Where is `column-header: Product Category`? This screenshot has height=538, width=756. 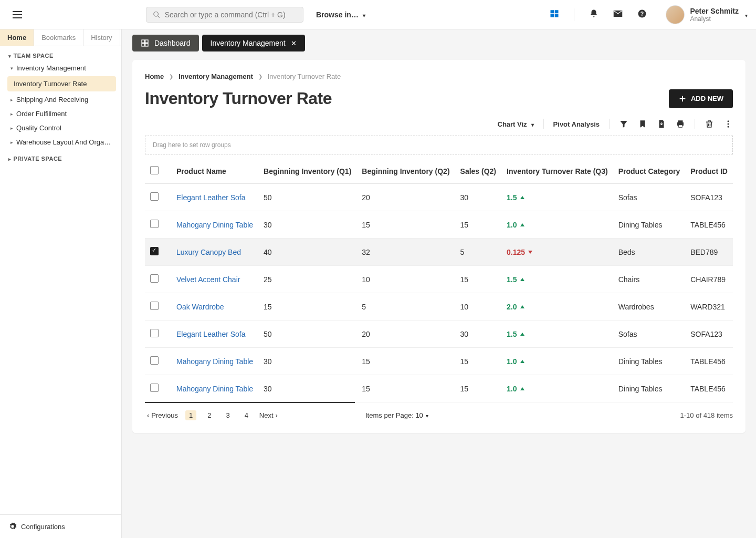 column-header: Product Category is located at coordinates (649, 171).